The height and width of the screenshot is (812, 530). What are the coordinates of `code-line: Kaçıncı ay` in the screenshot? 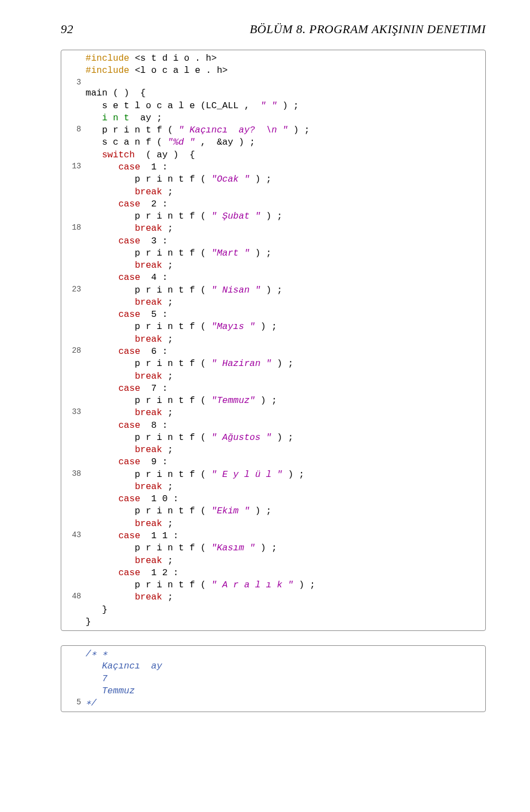 It's located at (273, 666).